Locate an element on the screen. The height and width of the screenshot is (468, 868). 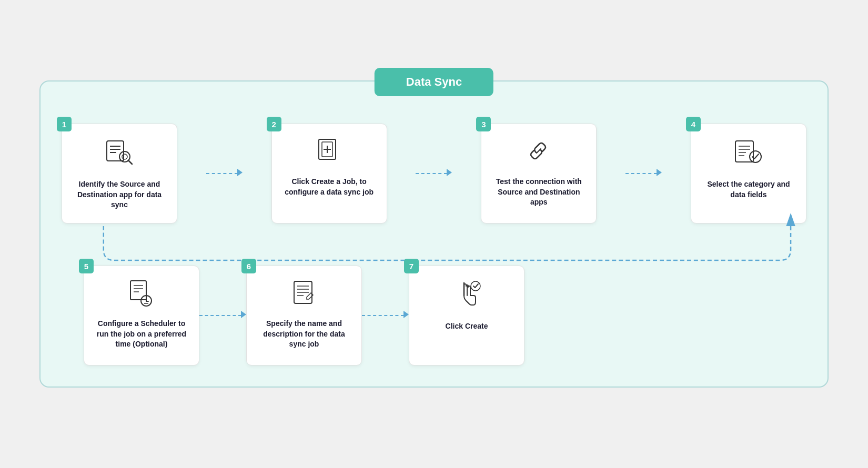
step-1-card: 1 Identify the Source and Destination ap… is located at coordinates (119, 174).